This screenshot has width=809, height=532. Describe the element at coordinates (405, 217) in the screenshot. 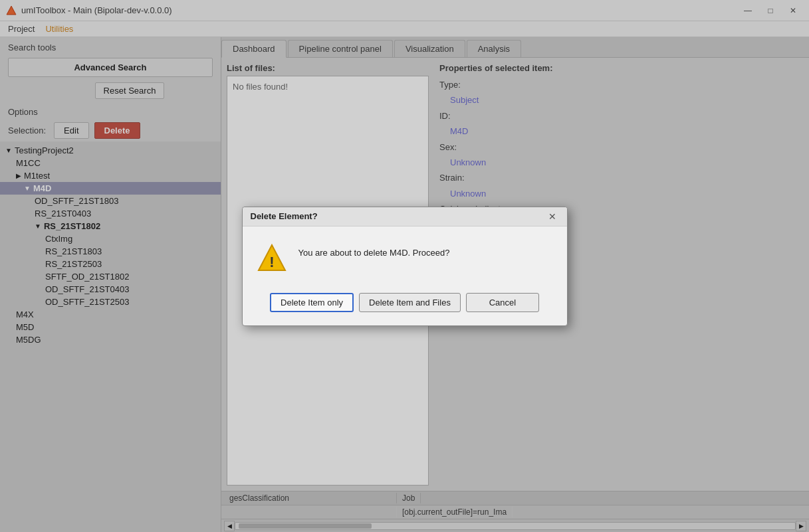

I see `dialog-titlebar: Delete Element? ✕` at that location.